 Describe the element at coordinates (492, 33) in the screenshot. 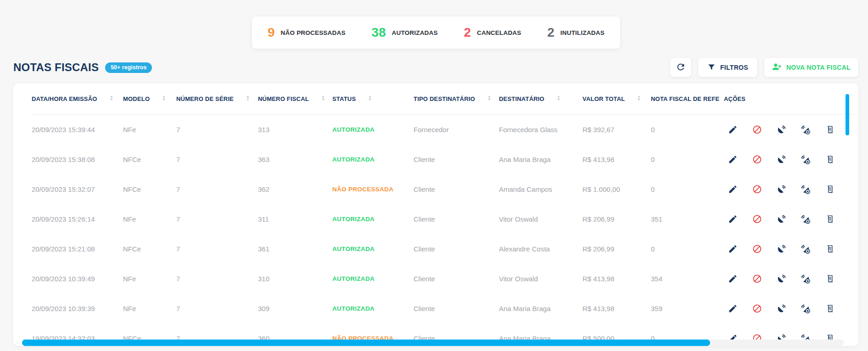

I see `stat-canceladas: 2 CANCELADAS` at that location.